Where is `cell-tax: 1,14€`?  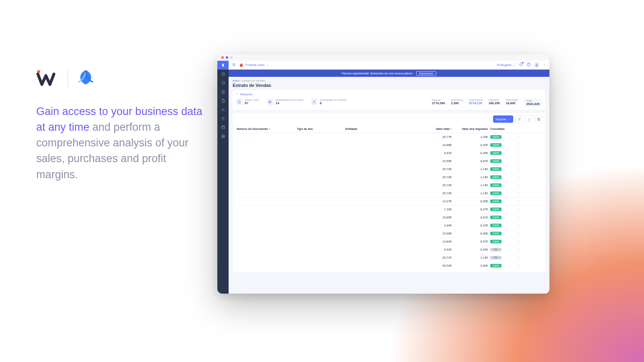
cell-tax: 1,14€ is located at coordinates (472, 185).